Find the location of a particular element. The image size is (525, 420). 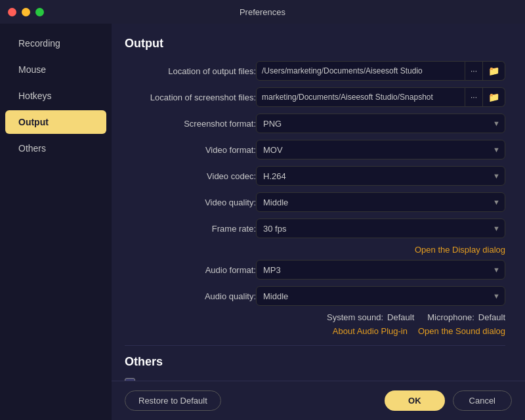

frame-rate-select: 15 fps 20 fps 30 fps 60 fps is located at coordinates (381, 228).